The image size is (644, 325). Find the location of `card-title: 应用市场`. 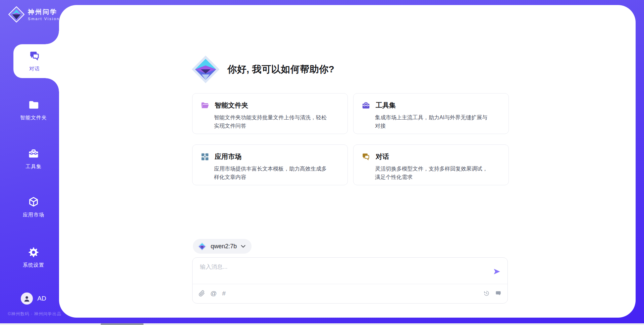

card-title: 应用市场 is located at coordinates (228, 157).